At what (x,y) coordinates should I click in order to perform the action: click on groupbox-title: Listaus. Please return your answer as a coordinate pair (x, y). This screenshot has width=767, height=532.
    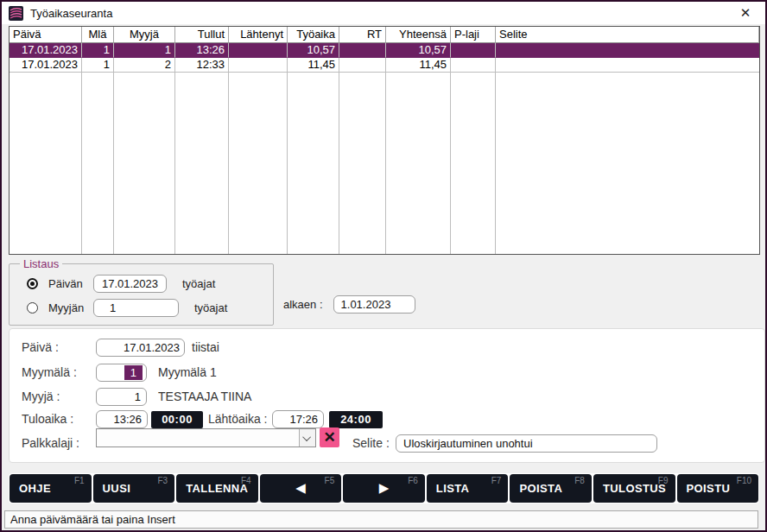
    Looking at the image, I should click on (41, 264).